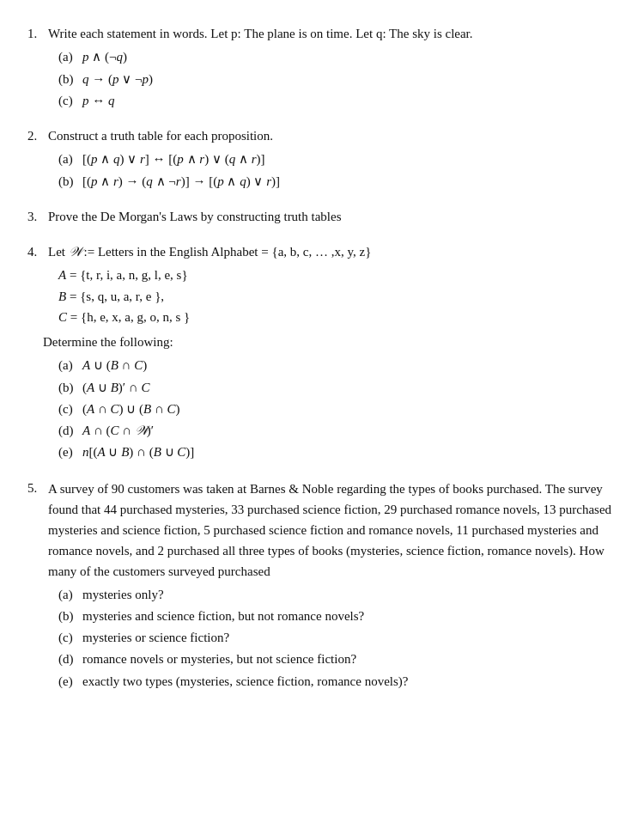 This screenshot has width=644, height=823. Describe the element at coordinates (337, 101) in the screenshot. I see `list-item: (c) p ↔ q` at that location.